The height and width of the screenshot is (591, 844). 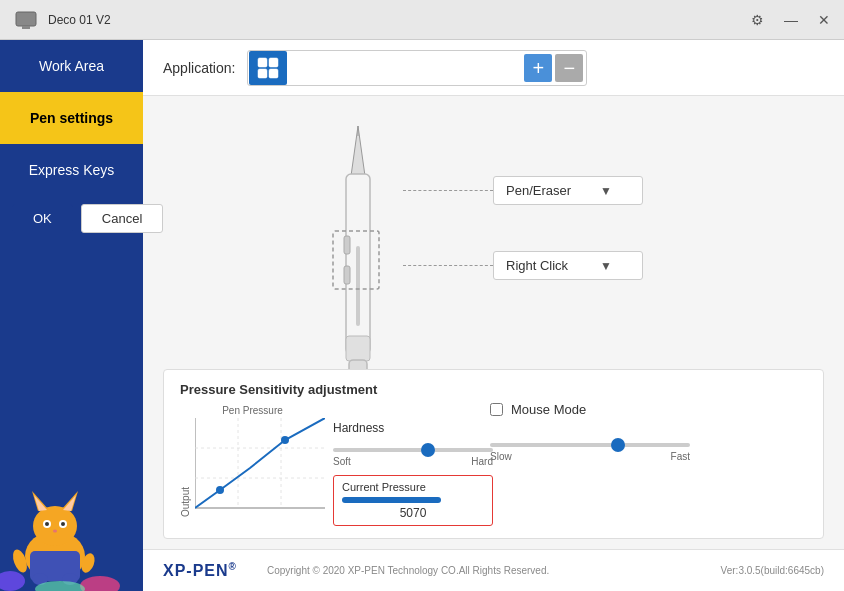 I want to click on current-pressure-bar, so click(x=392, y=500).